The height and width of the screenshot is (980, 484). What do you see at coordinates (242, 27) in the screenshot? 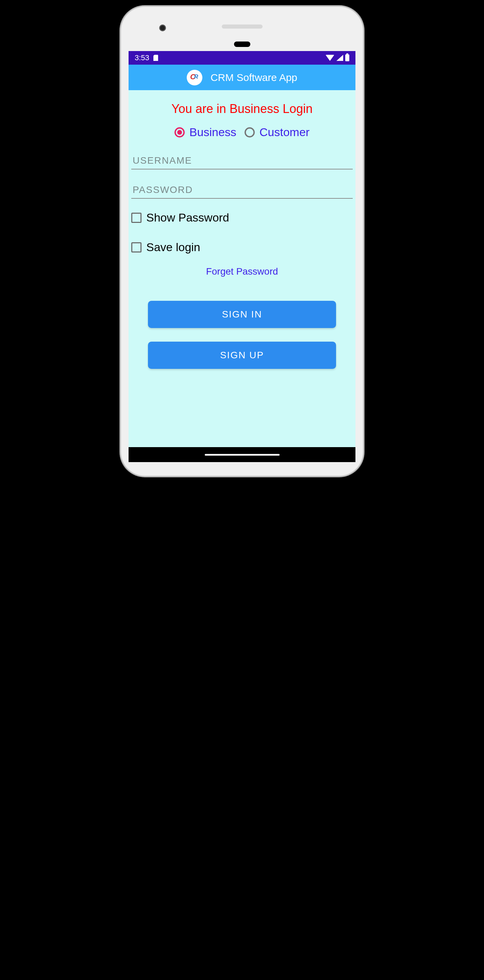
I see `speaker-grill` at bounding box center [242, 27].